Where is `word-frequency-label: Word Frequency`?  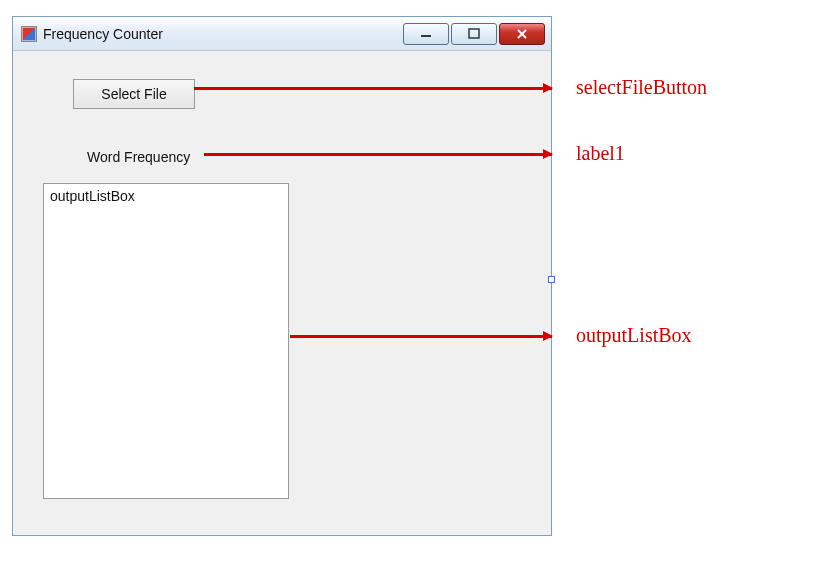 word-frequency-label: Word Frequency is located at coordinates (138, 157).